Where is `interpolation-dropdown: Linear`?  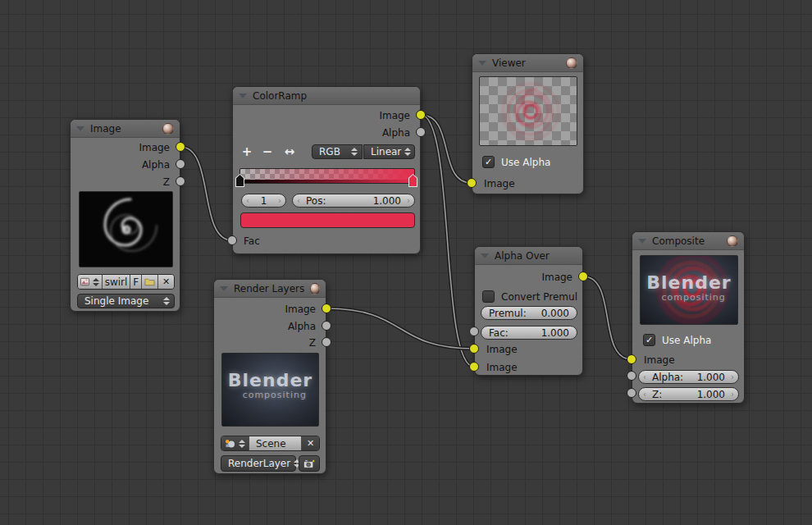
interpolation-dropdown: Linear is located at coordinates (389, 152).